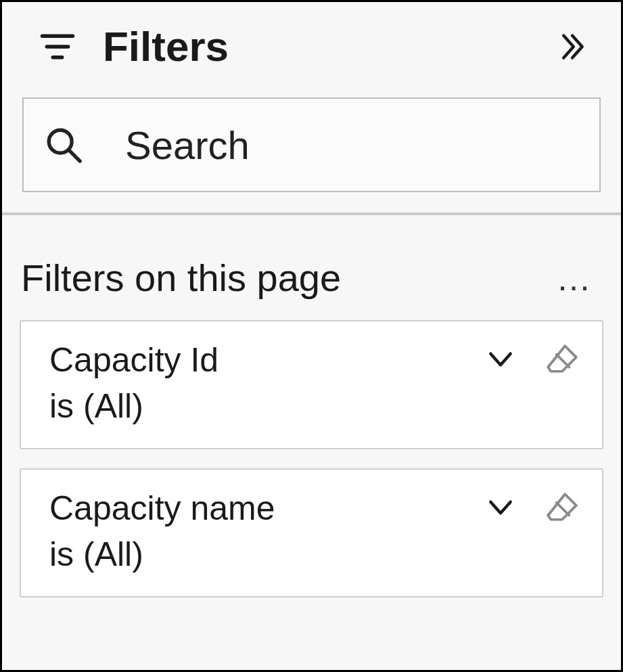 The image size is (623, 672). What do you see at coordinates (268, 383) in the screenshot?
I see `filter-card-text: Capacity Id is (All)` at bounding box center [268, 383].